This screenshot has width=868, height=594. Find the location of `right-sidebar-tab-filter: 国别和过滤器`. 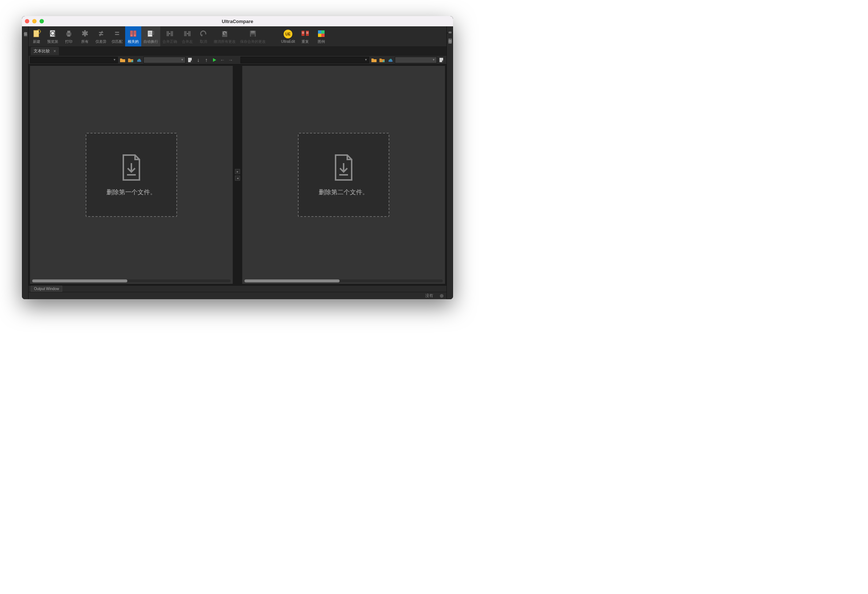

right-sidebar-tab-filter: 国别和过滤器 is located at coordinates (450, 166).